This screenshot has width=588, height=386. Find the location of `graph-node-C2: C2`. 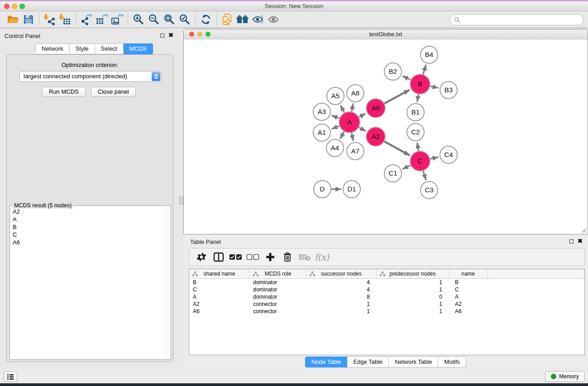

graph-node-C2: C2 is located at coordinates (416, 132).